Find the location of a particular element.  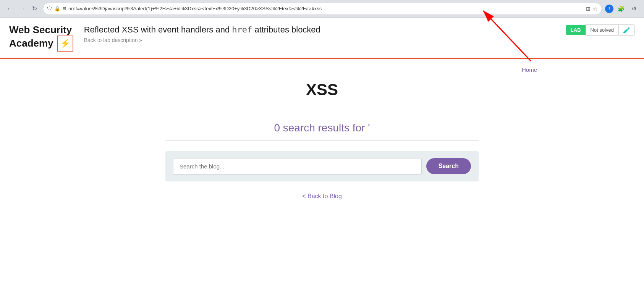

flask-icon: 🧪 is located at coordinates (627, 30).